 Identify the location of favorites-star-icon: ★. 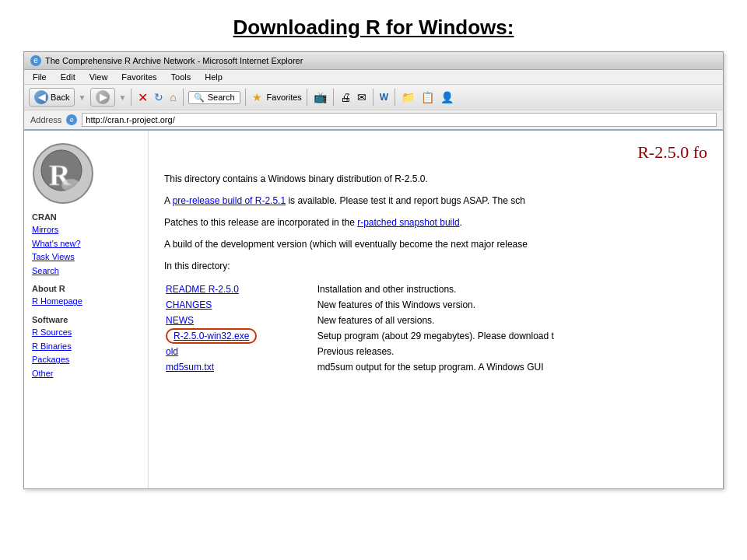
(257, 97).